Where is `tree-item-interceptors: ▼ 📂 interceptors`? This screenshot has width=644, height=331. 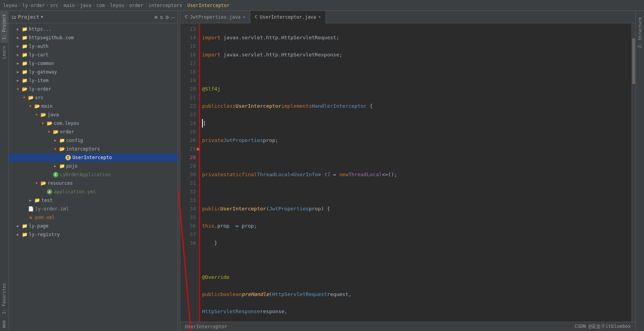 tree-item-interceptors: ▼ 📂 interceptors is located at coordinates (93, 149).